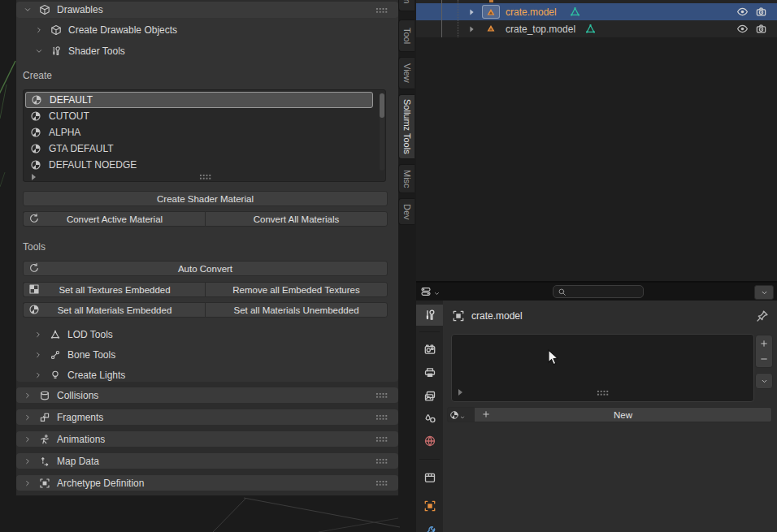 Image resolution: width=777 pixels, height=532 pixels. What do you see at coordinates (540, 29) in the screenshot?
I see `object-name: crate_top.model` at bounding box center [540, 29].